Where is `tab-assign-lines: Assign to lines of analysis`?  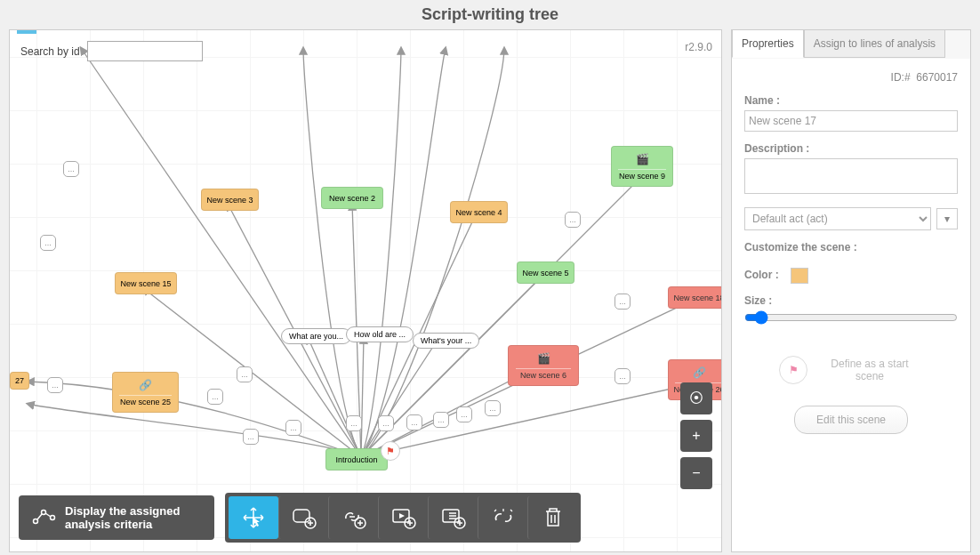 tab-assign-lines: Assign to lines of analysis is located at coordinates (875, 44).